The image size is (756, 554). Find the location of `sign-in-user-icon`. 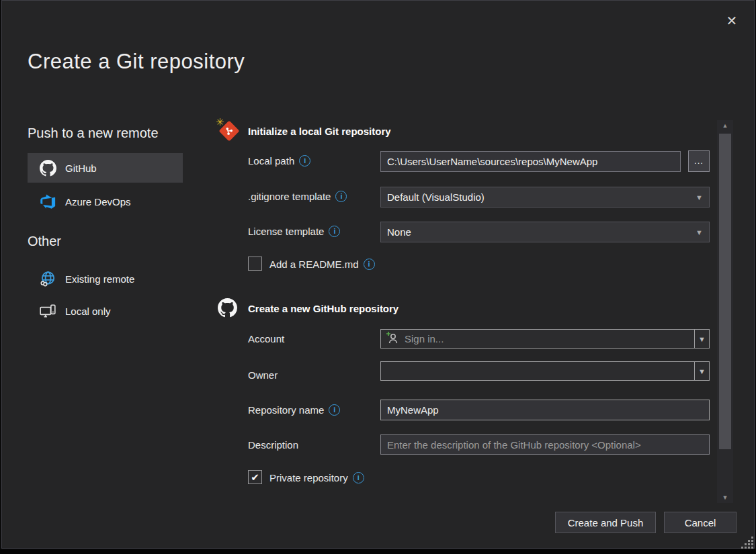

sign-in-user-icon is located at coordinates (392, 338).